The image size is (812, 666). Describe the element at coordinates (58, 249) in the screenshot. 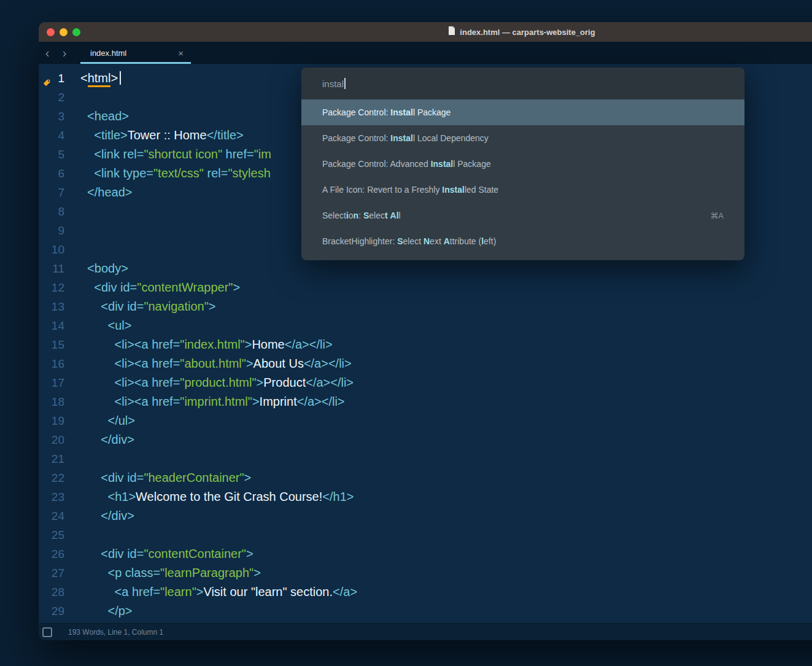

I see `line-number: 10` at that location.